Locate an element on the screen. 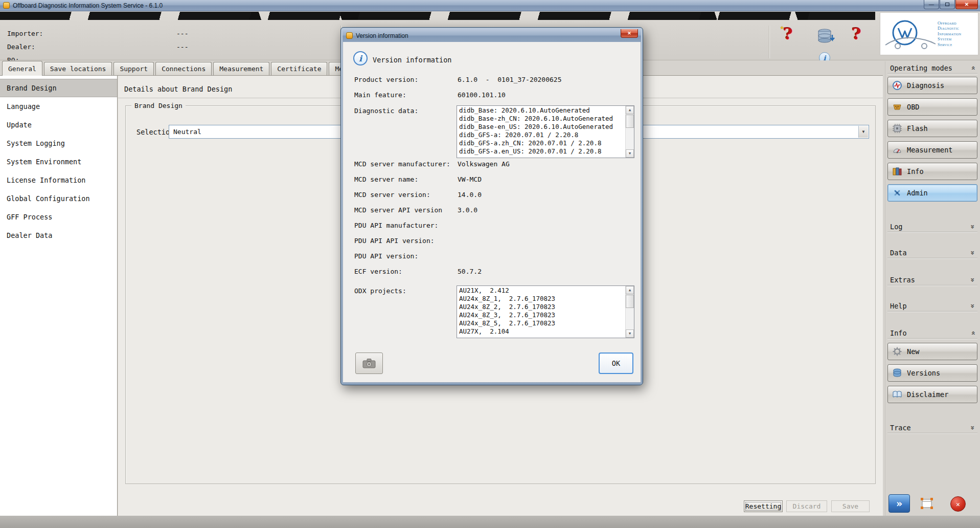 This screenshot has height=528, width=980. mcd-manufacturer-value: Volkswagen AG is located at coordinates (484, 164).